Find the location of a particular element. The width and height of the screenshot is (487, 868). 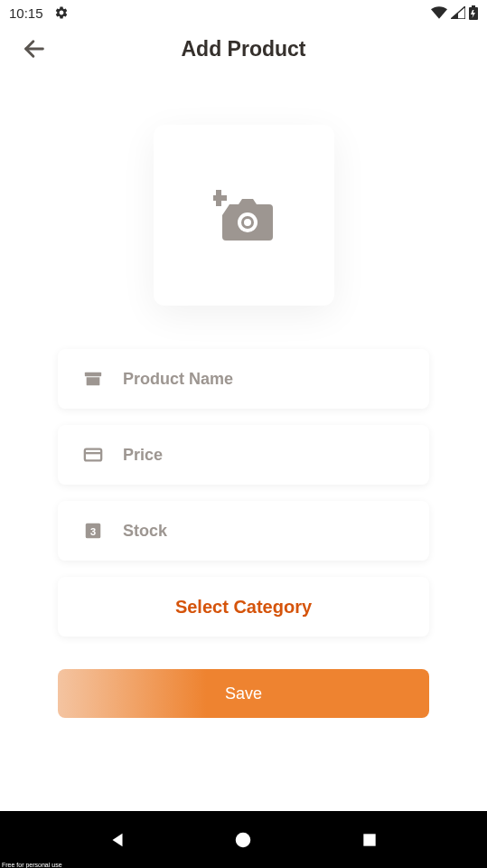

stock-input is located at coordinates (264, 532).